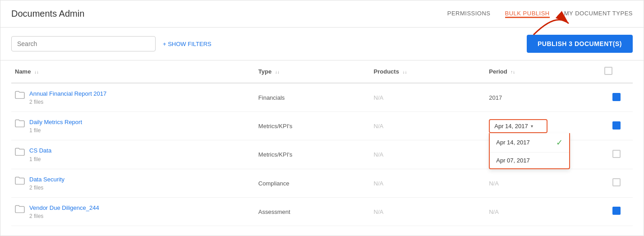 Image resolution: width=644 pixels, height=236 pixels. Describe the element at coordinates (41, 151) in the screenshot. I see `doc-name: CS Data` at that location.